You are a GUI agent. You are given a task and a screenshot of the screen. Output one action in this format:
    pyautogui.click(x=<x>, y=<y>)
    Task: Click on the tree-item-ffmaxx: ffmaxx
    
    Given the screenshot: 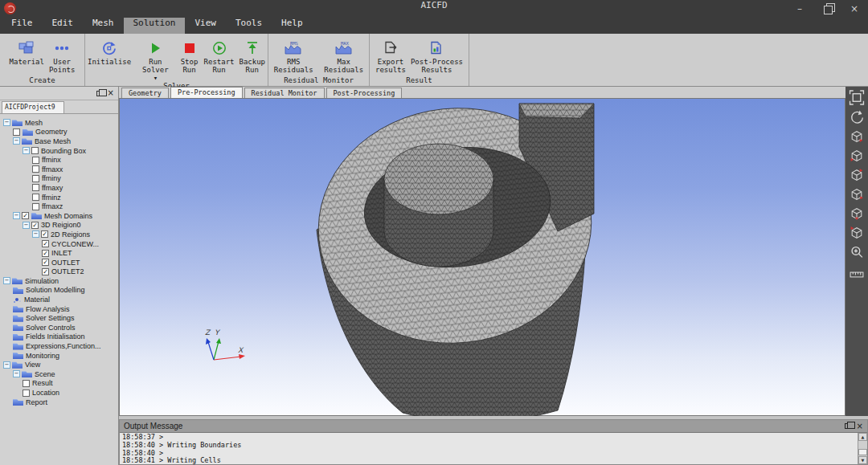 What is the action you would take?
    pyautogui.click(x=59, y=169)
    